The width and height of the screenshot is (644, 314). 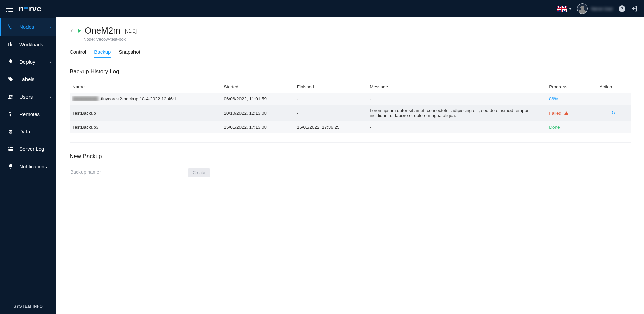 I want to click on sidebar-item-notifications: Notifications, so click(x=28, y=166).